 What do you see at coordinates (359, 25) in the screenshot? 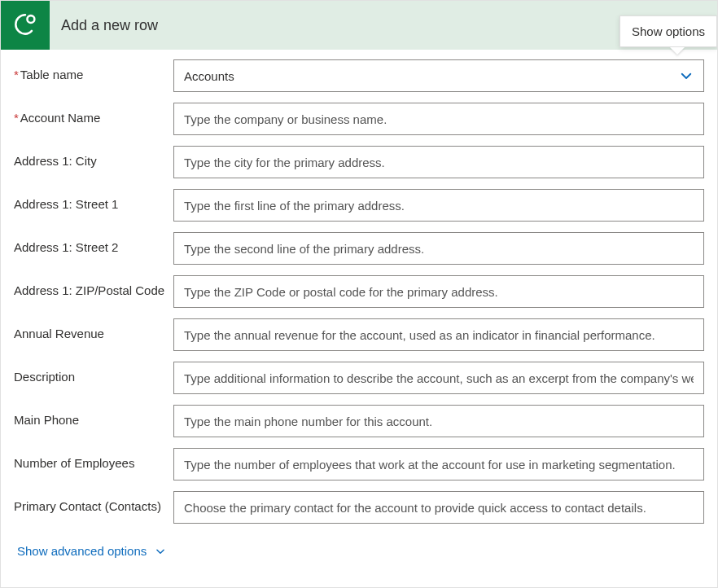
I see `card-header: Add a new row Show options` at bounding box center [359, 25].